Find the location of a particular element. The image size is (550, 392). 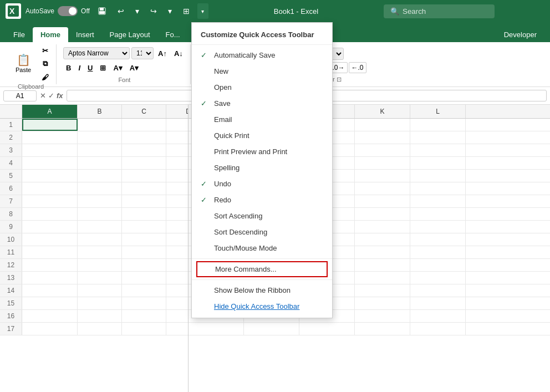

font-family-select: Aptos Narrow is located at coordinates (96, 53).